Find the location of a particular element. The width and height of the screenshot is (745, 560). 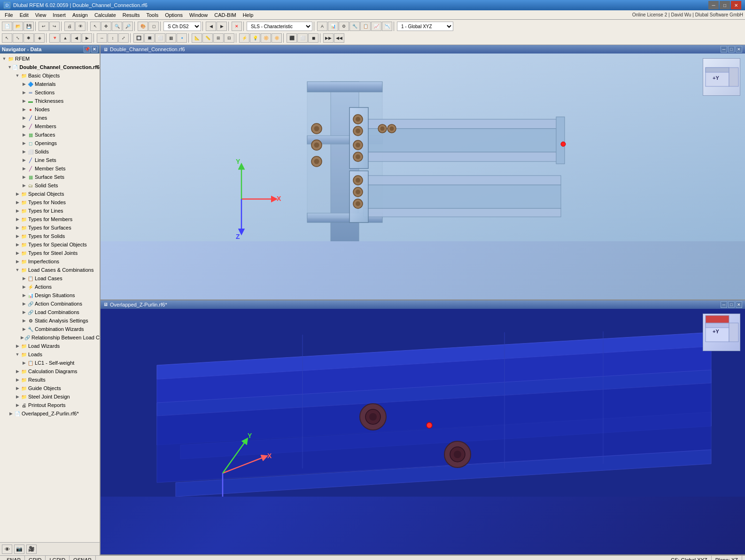

tree-toggle-26: ▶ is located at coordinates (24, 278).